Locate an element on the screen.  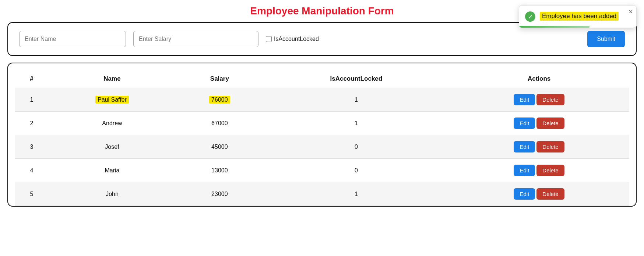
toast-progress-bar is located at coordinates (555, 27).